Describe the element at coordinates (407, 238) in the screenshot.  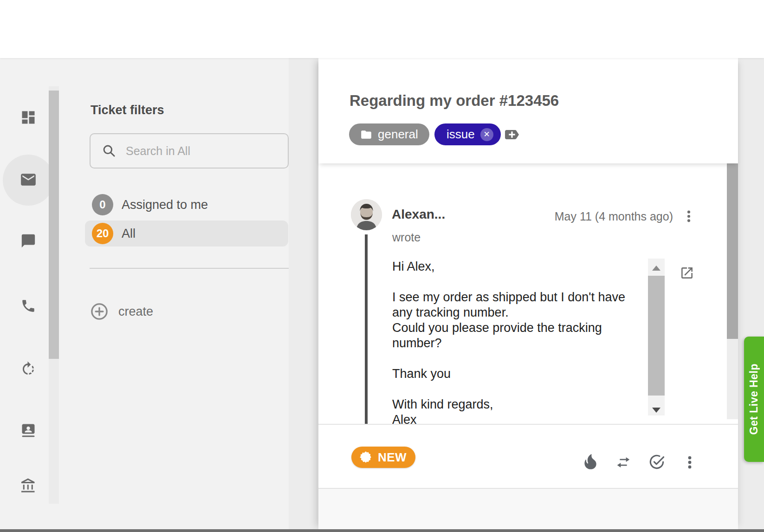
I see `wrote-label: wrote` at that location.